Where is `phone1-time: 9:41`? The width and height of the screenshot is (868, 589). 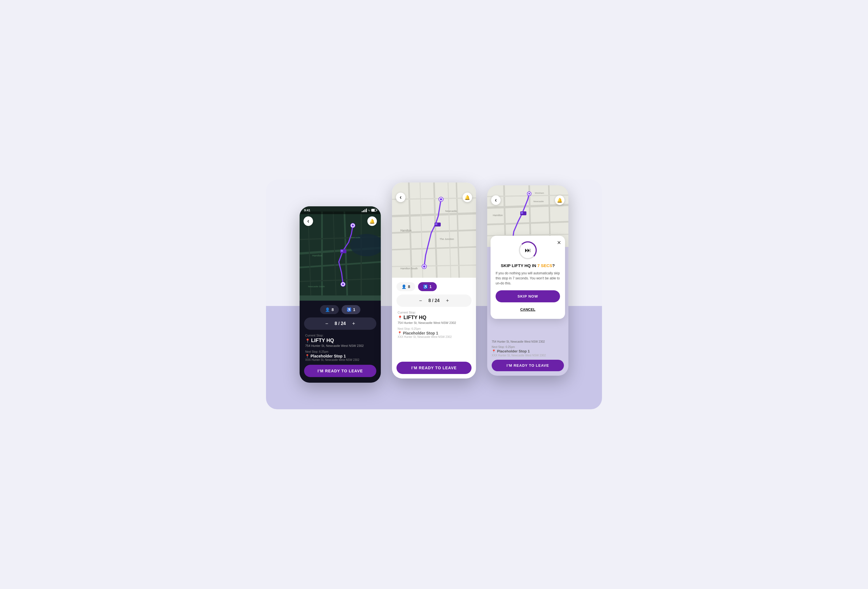
phone1-time: 9:41 is located at coordinates (307, 210).